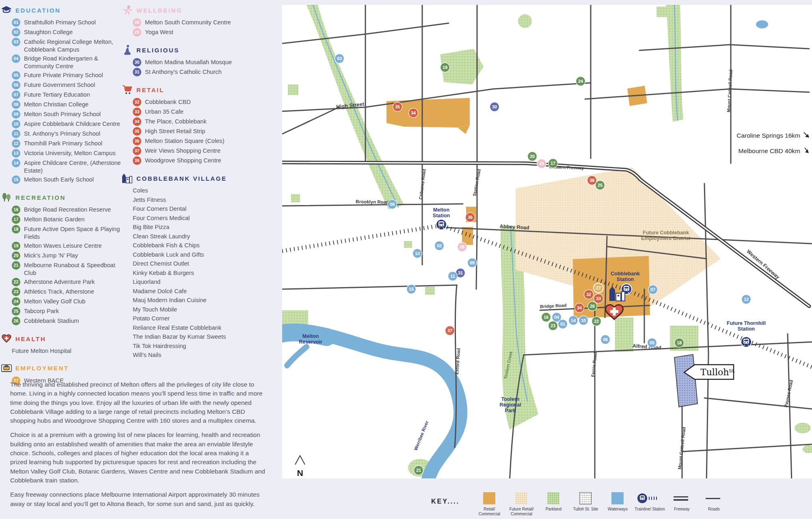 This screenshot has height=519, width=812. What do you see at coordinates (127, 178) in the screenshot?
I see `village-icon` at bounding box center [127, 178].